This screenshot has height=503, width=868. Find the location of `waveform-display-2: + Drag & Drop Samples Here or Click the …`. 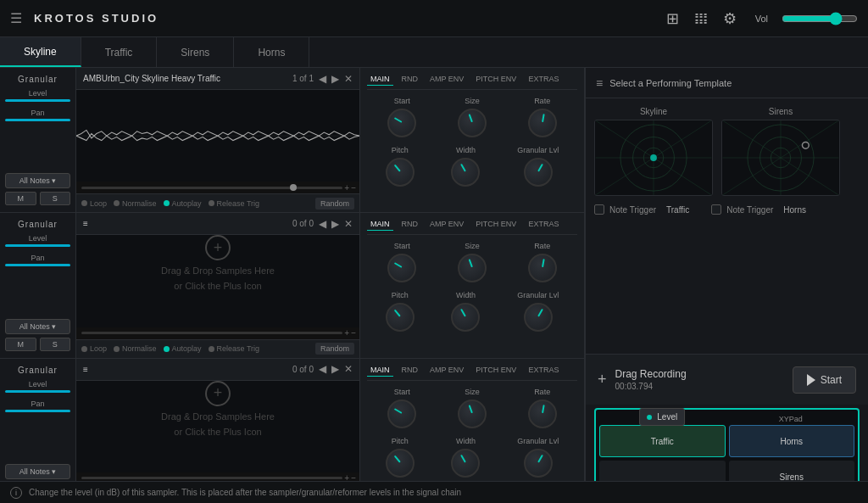

waveform-display-2: + Drag & Drop Samples Here or Click the … is located at coordinates (218, 281).